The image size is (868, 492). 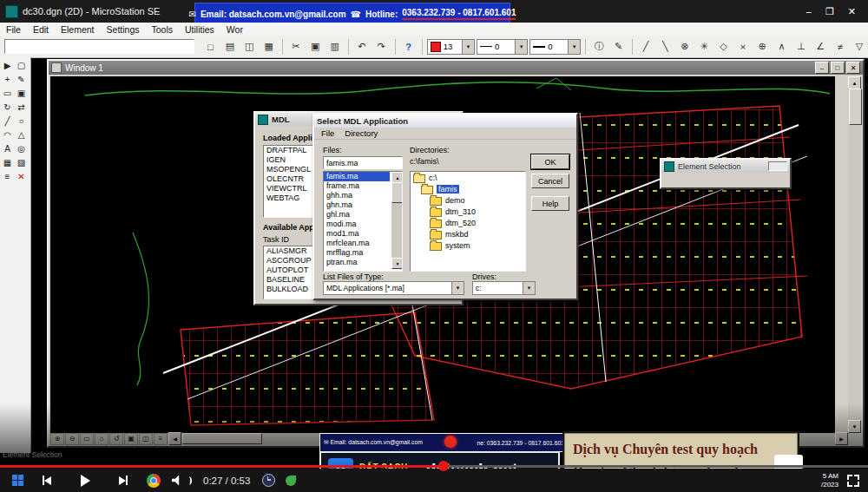 What do you see at coordinates (154, 481) in the screenshot?
I see `chrome-icon` at bounding box center [154, 481].